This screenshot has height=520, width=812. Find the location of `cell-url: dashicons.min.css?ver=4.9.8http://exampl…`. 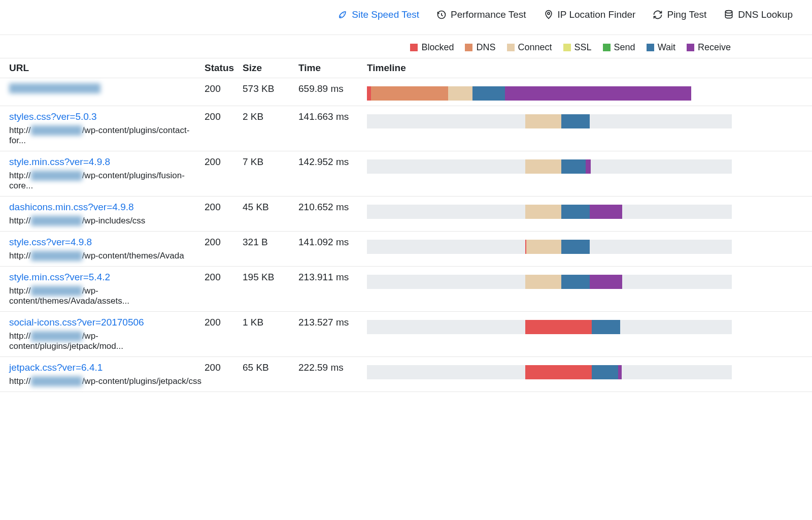

cell-url: dashicons.min.css?ver=4.9.8http://exampl… is located at coordinates (107, 214).